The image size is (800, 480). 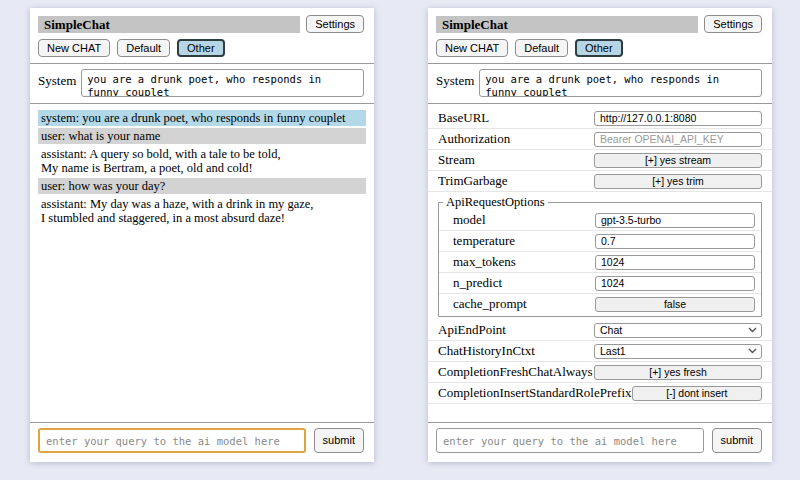 I want to click on chat-message-user-1: user: what is your name, so click(x=202, y=136).